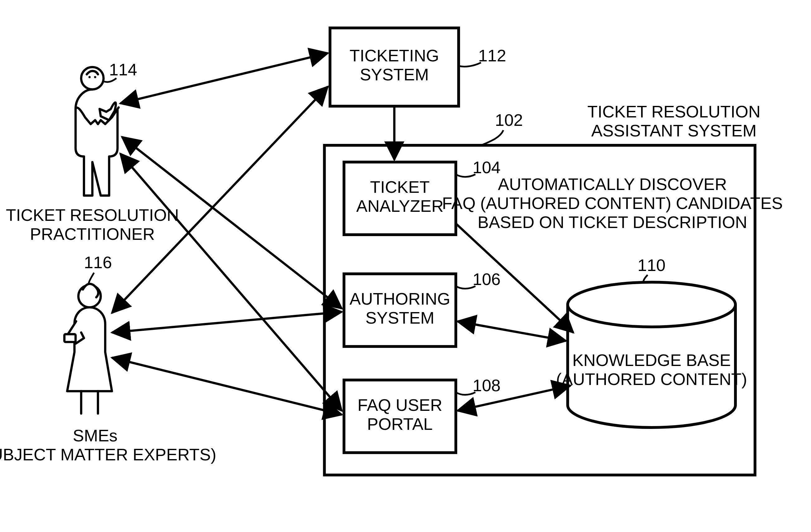 The width and height of the screenshot is (811, 532). What do you see at coordinates (227, 322) in the screenshot?
I see `edge-sme-authoring` at bounding box center [227, 322].